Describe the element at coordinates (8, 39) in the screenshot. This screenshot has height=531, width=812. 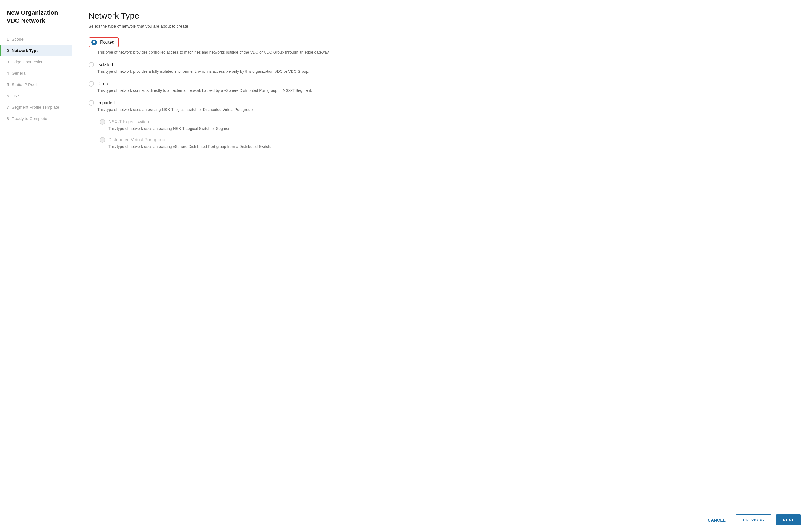
I see `step-1-number: 1` at that location.